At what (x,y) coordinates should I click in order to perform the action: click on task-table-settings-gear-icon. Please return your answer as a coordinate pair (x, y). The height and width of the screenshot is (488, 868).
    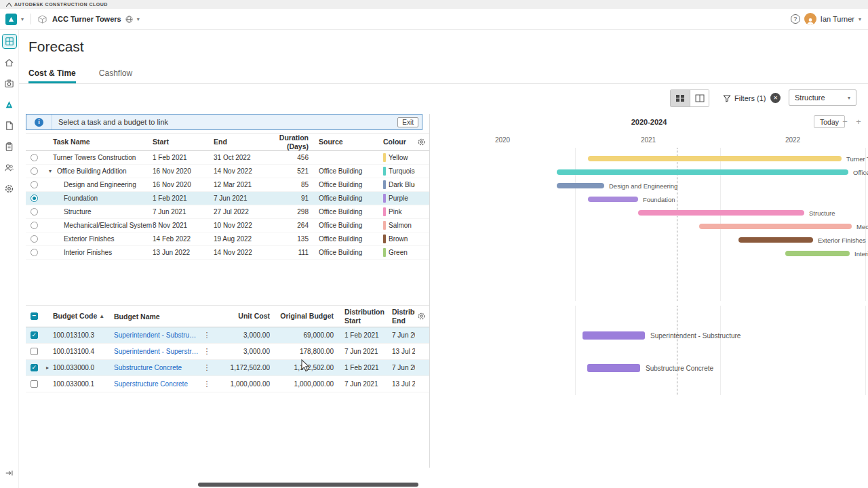
    Looking at the image, I should click on (422, 142).